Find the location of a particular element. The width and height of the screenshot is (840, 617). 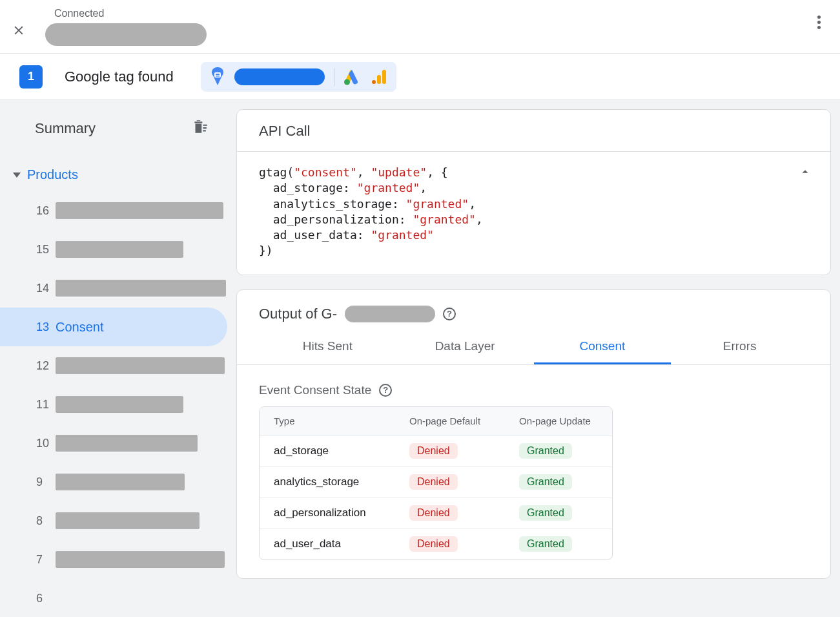

event-row: 16 is located at coordinates (114, 211).